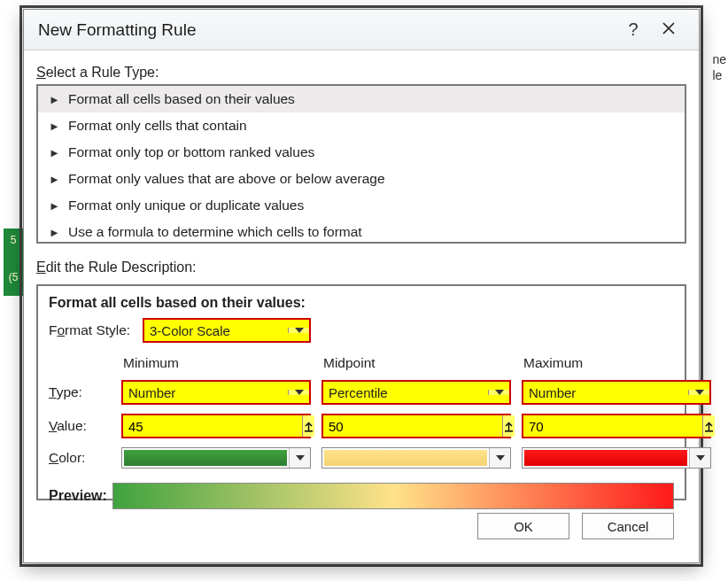  Describe the element at coordinates (205, 458) in the screenshot. I see `color-min-swatch` at that location.